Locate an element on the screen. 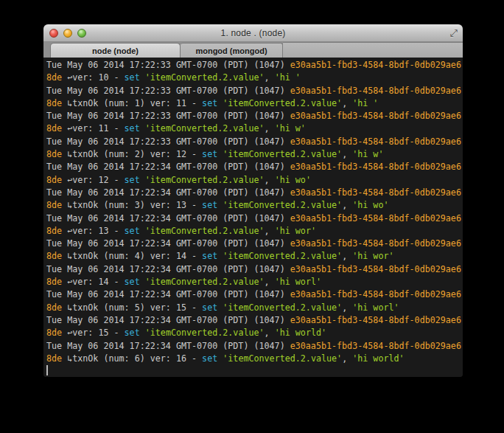 Image resolution: width=504 pixels, height=433 pixels. terminal-line: 8de ↩ver: 11 - set 'itemConverted.2.valu… is located at coordinates (255, 128).